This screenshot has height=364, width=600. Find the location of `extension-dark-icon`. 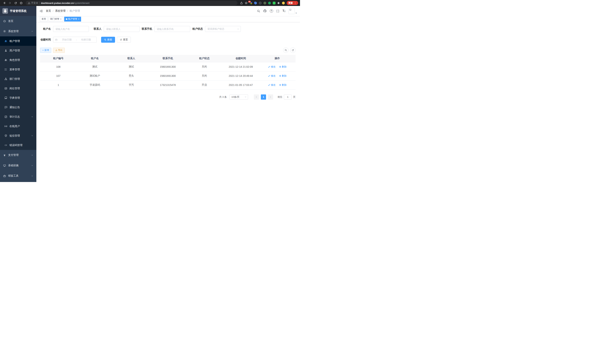

extension-dark-icon is located at coordinates (260, 3).